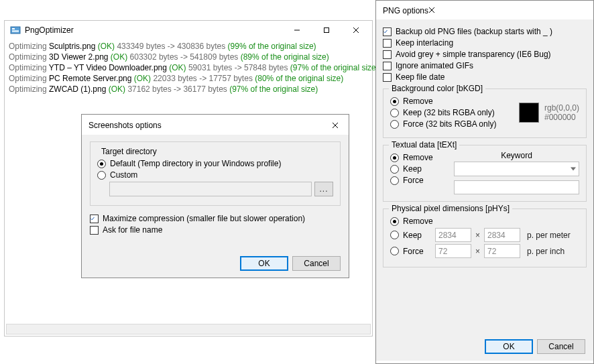  I want to click on radio-custom-label: Custom, so click(123, 175).